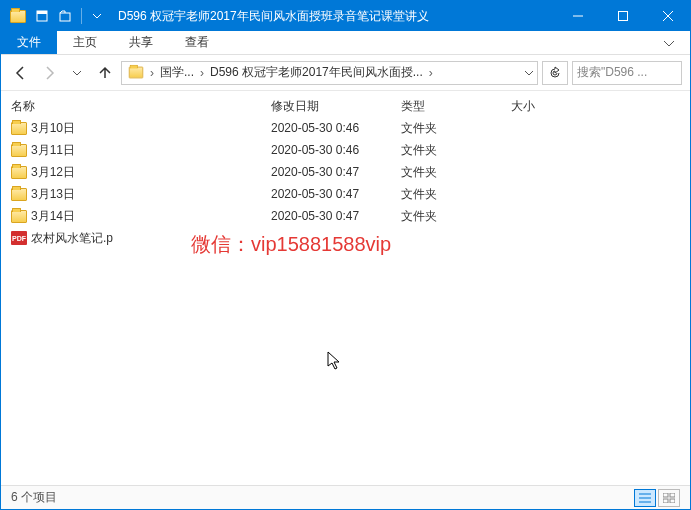 The height and width of the screenshot is (510, 691). What do you see at coordinates (66, 16) in the screenshot?
I see `qat-newfolder-icon` at bounding box center [66, 16].